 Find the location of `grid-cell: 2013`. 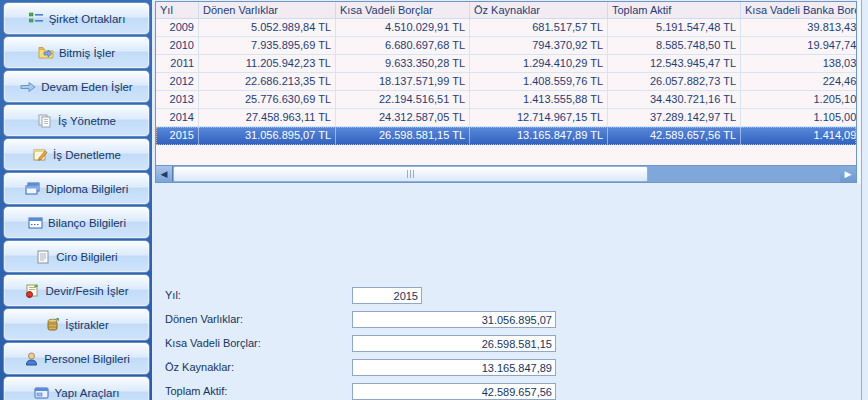

grid-cell: 2013 is located at coordinates (178, 100).